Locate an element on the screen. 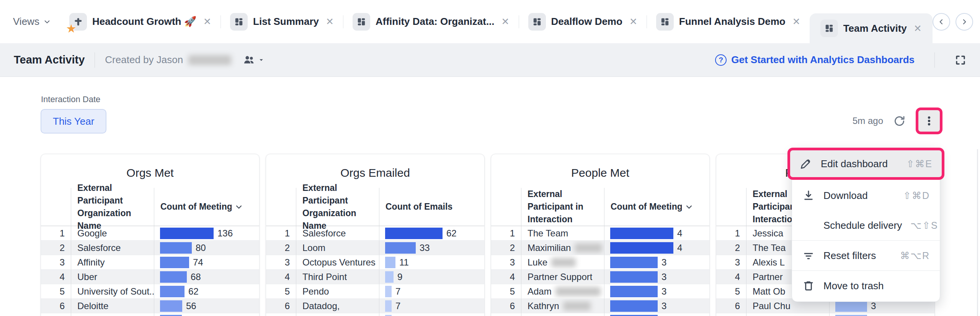  bar-value: 68 is located at coordinates (196, 277).